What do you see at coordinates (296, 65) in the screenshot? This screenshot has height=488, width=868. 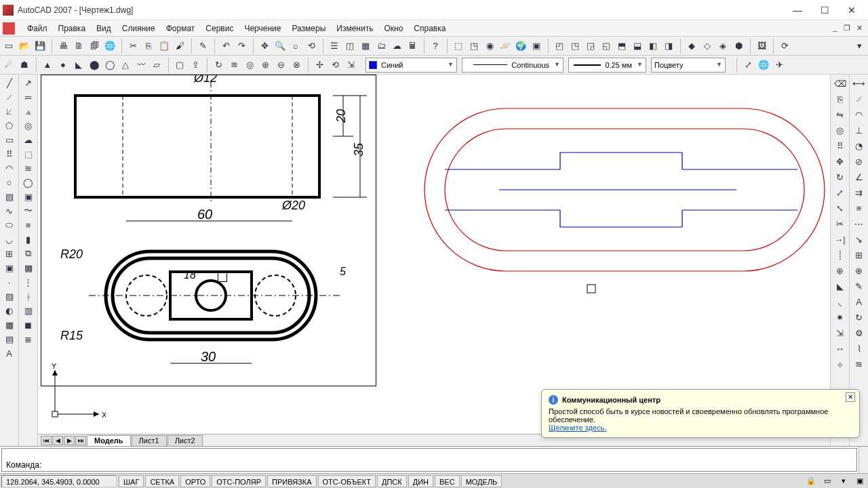 I see `intersect-icon: ⊗` at bounding box center [296, 65].